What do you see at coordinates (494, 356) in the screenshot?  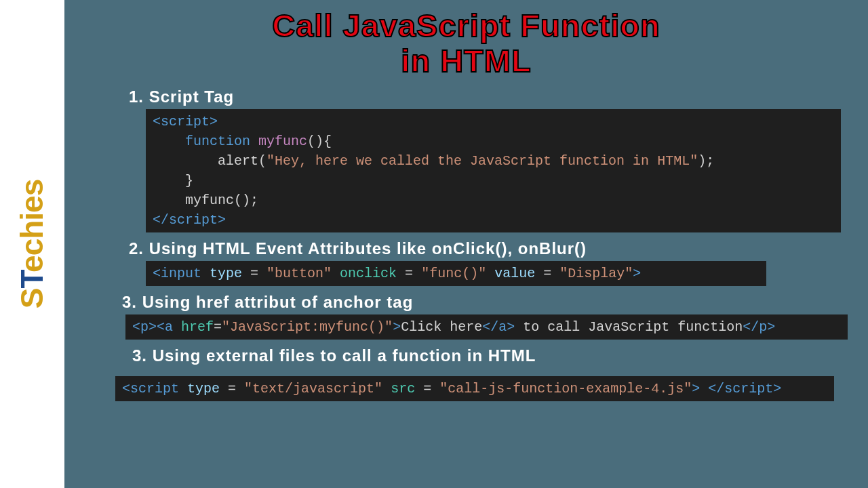 I see `heading-external-files: 3. Using external files to call a functi…` at bounding box center [494, 356].